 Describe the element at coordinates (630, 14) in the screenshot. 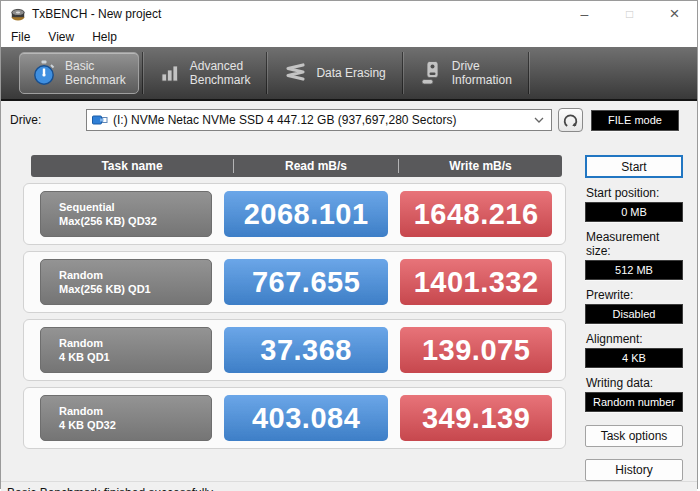

I see `maximize-button: □` at that location.